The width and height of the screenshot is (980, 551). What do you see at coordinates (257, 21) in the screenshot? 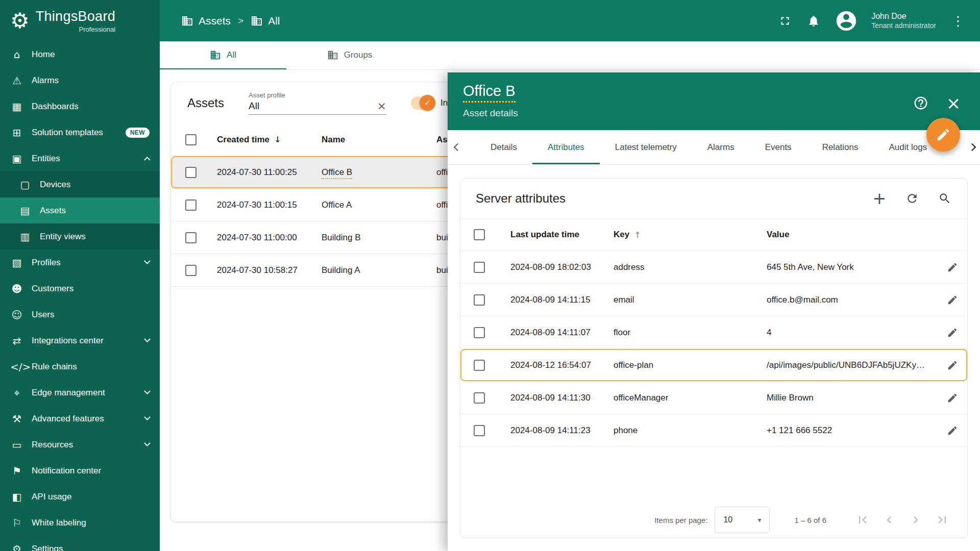
I see `group-all-icon` at bounding box center [257, 21].